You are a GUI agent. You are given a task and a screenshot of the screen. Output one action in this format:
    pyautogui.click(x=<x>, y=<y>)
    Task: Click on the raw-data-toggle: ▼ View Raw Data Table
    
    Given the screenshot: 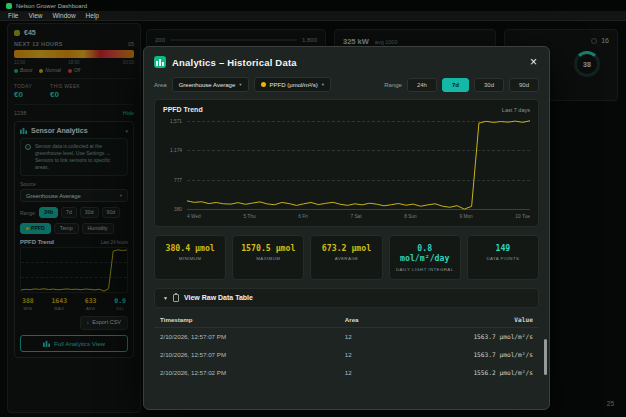 What is the action you would take?
    pyautogui.click(x=346, y=298)
    